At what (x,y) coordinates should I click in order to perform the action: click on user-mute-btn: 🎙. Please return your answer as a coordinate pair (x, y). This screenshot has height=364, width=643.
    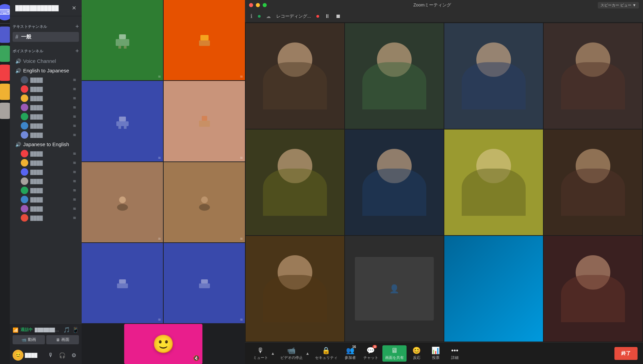
    Looking at the image, I should click on (51, 355).